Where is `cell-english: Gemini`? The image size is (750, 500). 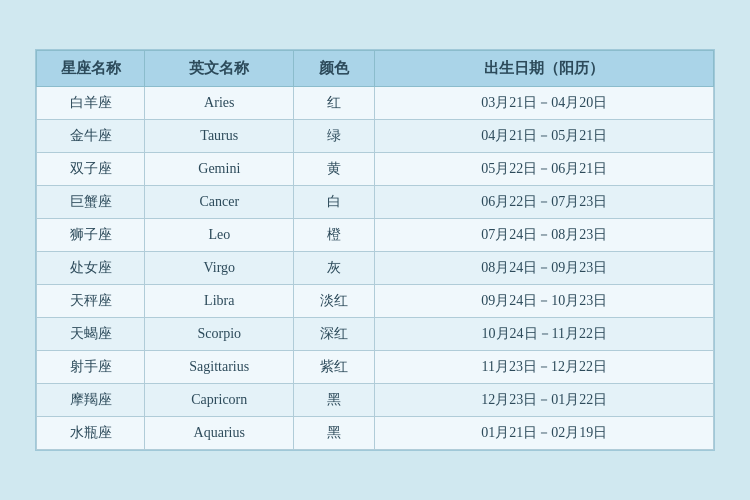 cell-english: Gemini is located at coordinates (220, 170).